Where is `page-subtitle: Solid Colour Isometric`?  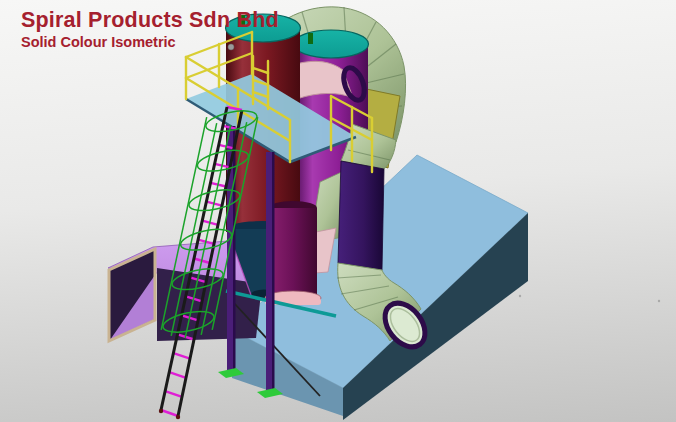
page-subtitle: Solid Colour Isometric is located at coordinates (150, 42).